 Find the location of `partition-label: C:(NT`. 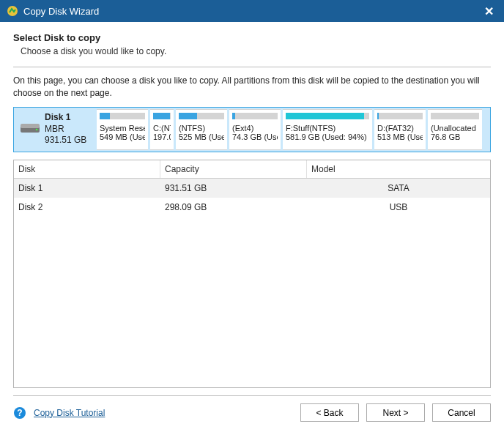

partition-label: C:(NT is located at coordinates (162, 128).